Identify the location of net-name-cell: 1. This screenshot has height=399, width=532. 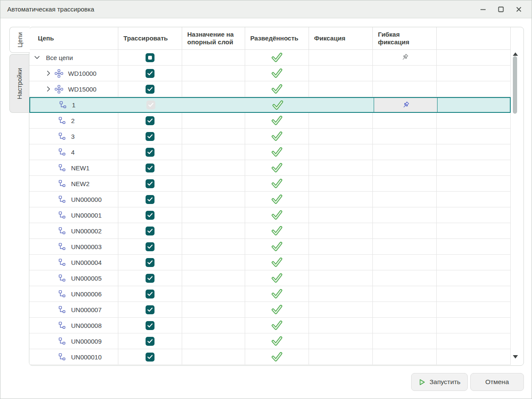
(75, 105).